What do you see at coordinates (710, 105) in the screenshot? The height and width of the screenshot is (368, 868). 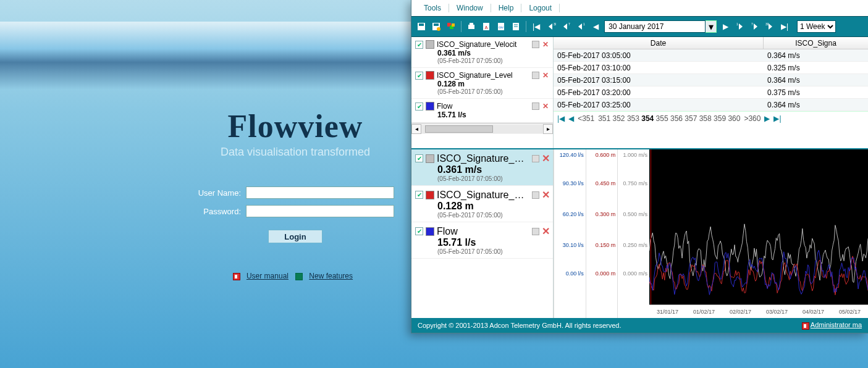 I see `table-row: 05-Feb-2017 03:25:000.364 m/s` at bounding box center [710, 105].